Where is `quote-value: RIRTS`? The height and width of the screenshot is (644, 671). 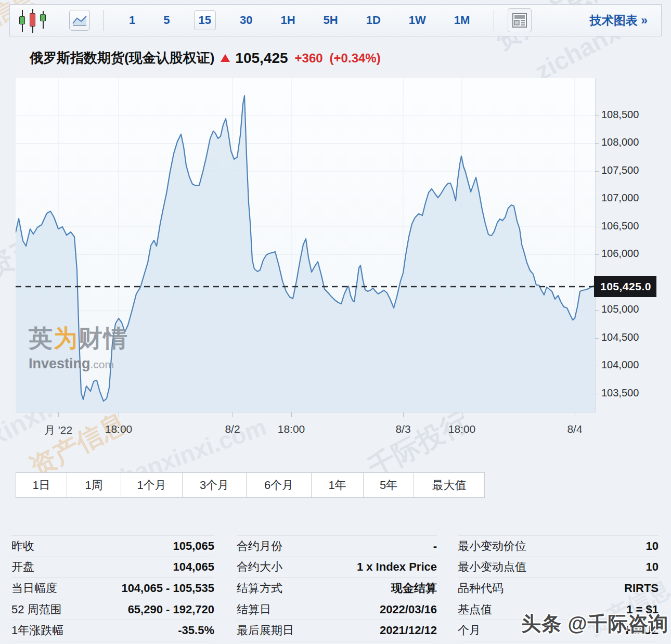
quote-value: RIRTS is located at coordinates (641, 588).